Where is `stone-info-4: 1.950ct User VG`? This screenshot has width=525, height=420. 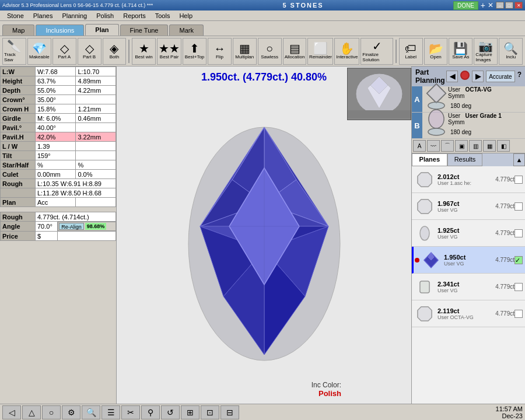 stone-info-4: 1.950ct User VG is located at coordinates (468, 260).